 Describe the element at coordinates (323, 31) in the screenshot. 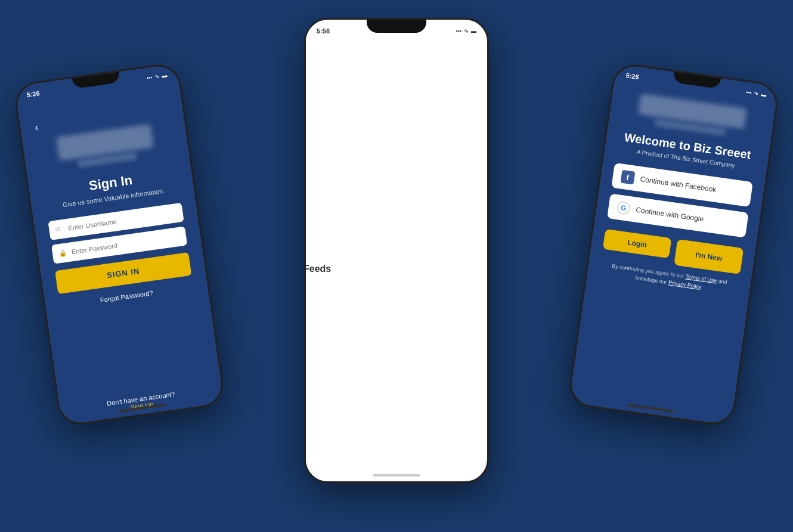

I see `time-center: 5:56` at that location.